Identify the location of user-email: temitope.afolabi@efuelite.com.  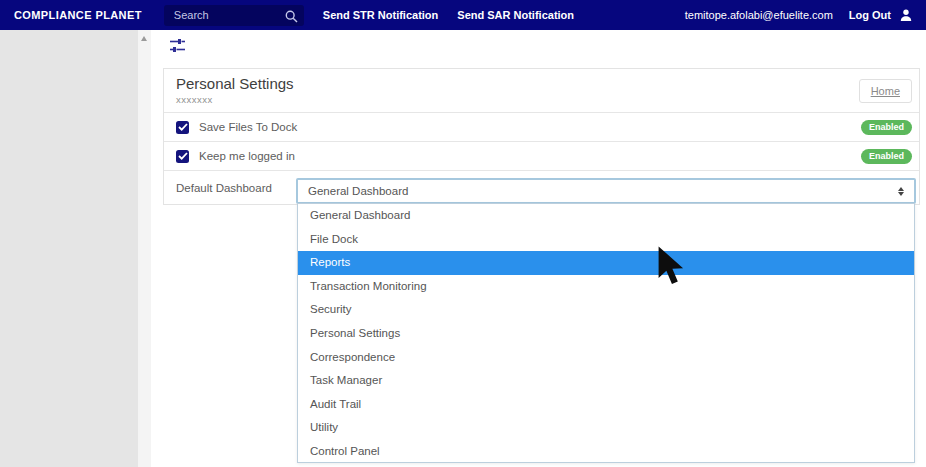
(759, 15).